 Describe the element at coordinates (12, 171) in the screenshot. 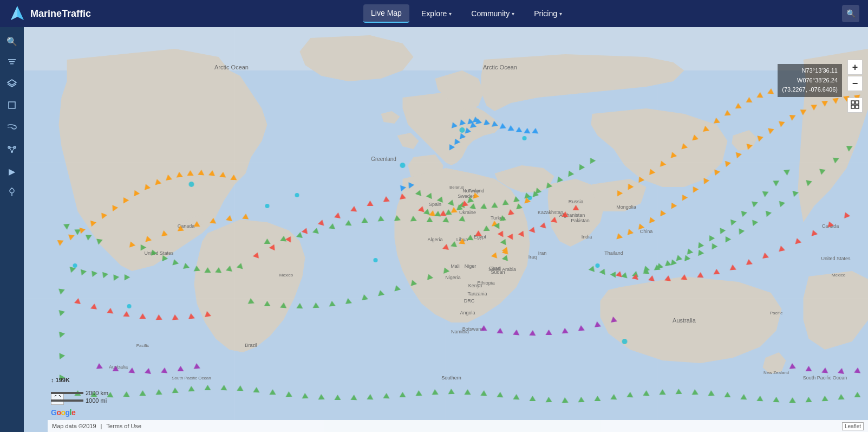

I see `sidebar-play: ▶` at that location.